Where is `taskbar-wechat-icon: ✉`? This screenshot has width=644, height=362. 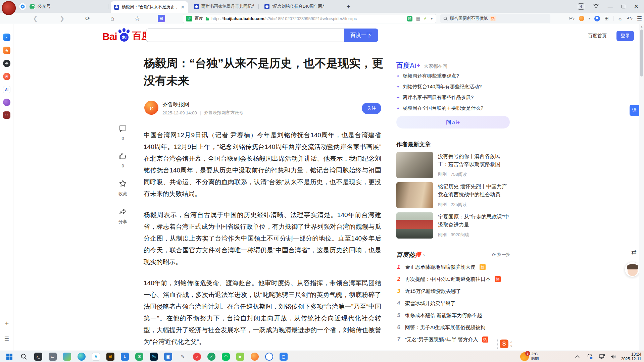 taskbar-wechat-icon: ✉ is located at coordinates (139, 357).